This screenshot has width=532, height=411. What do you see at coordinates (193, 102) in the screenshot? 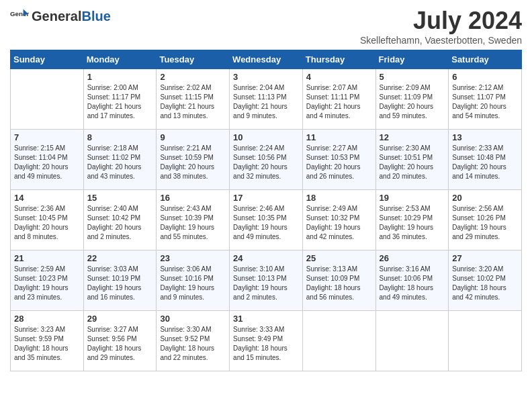
I see `day-info: Sunrise: 2:02 AM Sunset: 11:15 PM Daylig…` at bounding box center [193, 102].